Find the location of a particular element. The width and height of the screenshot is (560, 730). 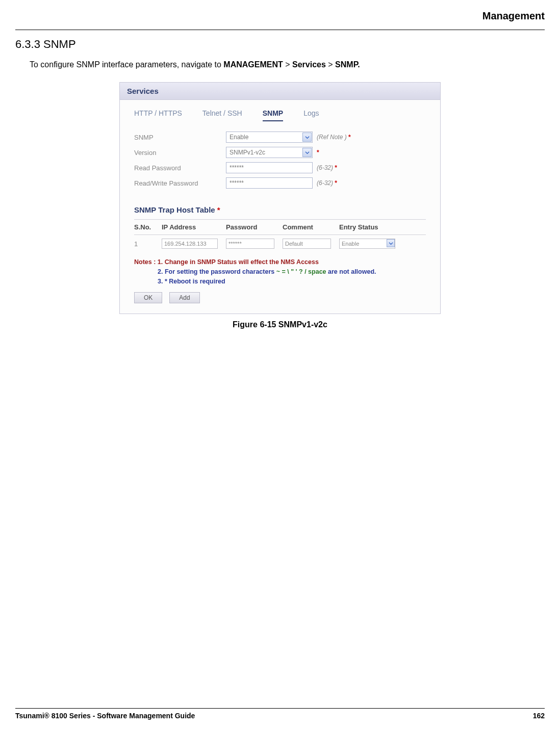

note-3: 3. * Reboot is required is located at coordinates (292, 281).